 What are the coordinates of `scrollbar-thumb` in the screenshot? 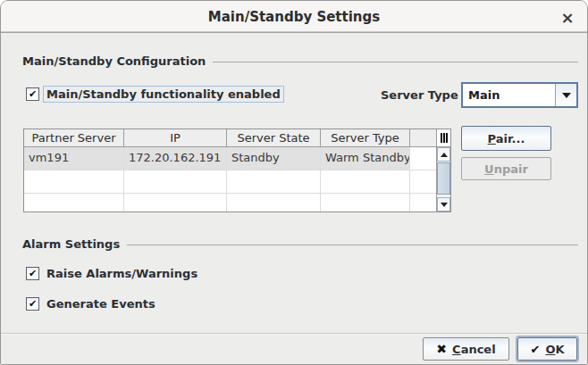 It's located at (443, 178).